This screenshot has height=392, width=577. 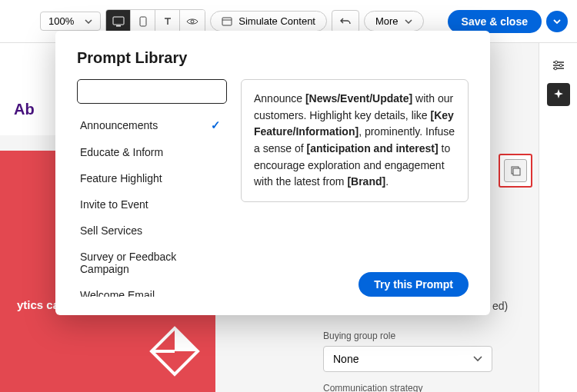 What do you see at coordinates (122, 178) in the screenshot?
I see `list-item-label: Feature Highlight` at bounding box center [122, 178].